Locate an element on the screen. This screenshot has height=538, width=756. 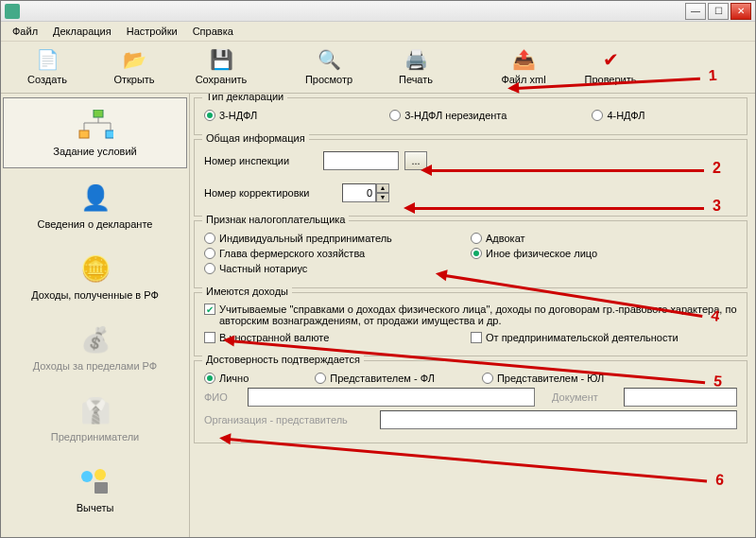
group-taxpayer: Признак налогоплательщика Индивидуальный… is located at coordinates (471, 254).